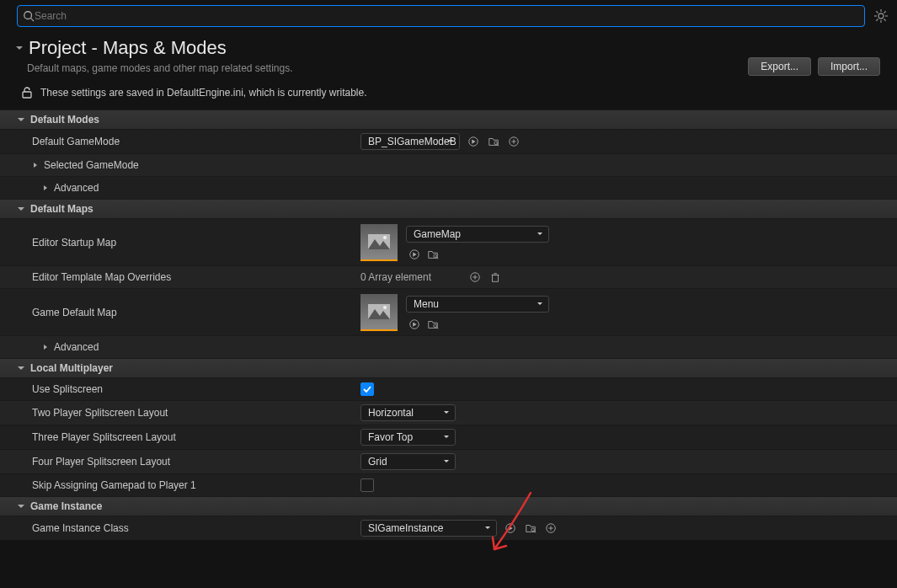 This screenshot has height=588, width=897. Describe the element at coordinates (478, 304) in the screenshot. I see `dropdown-game-default-map: Menu` at that location.